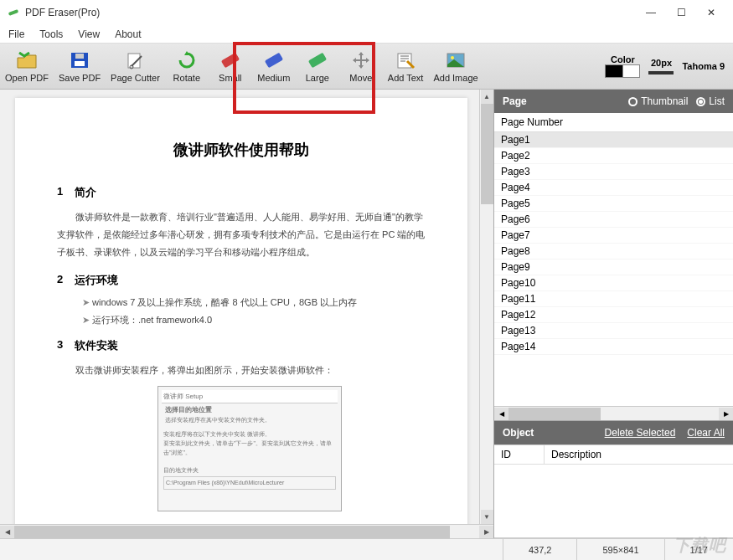 Image resolution: width=733 pixels, height=560 pixels. Describe the element at coordinates (613, 122) in the screenshot. I see `page-list-header: Page Number` at that location.